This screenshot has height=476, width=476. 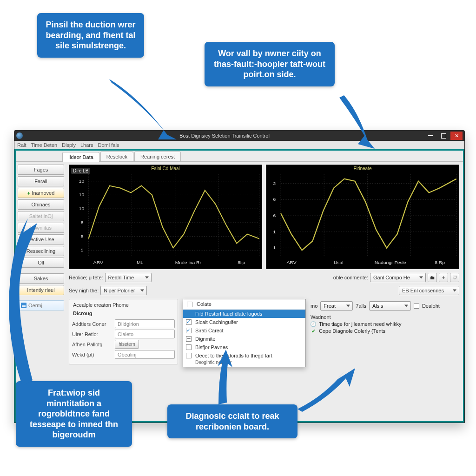 What do you see at coordinates (430, 136) in the screenshot?
I see `window-minimize-button` at bounding box center [430, 136].